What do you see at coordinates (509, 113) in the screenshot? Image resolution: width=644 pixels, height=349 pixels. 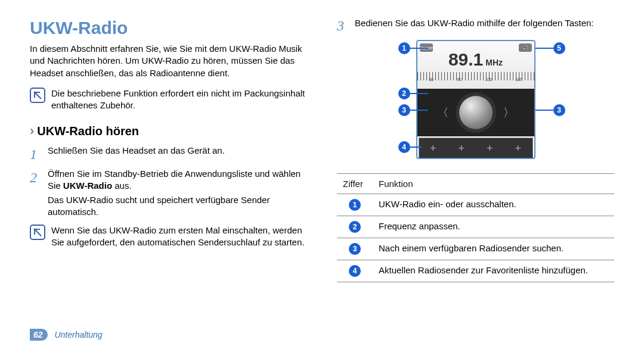 I see `next-station-icon: 〉` at bounding box center [509, 113].